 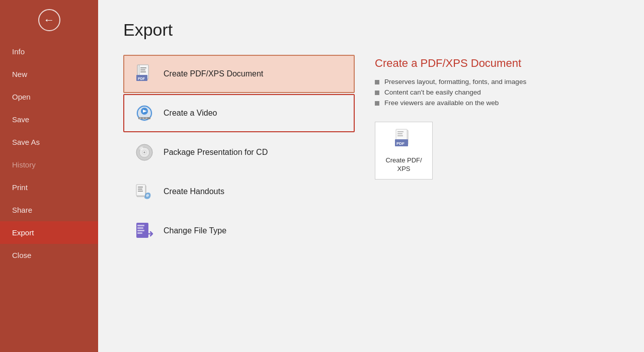 What do you see at coordinates (49, 255) in the screenshot?
I see `sidebar-item-close: Close` at bounding box center [49, 255].